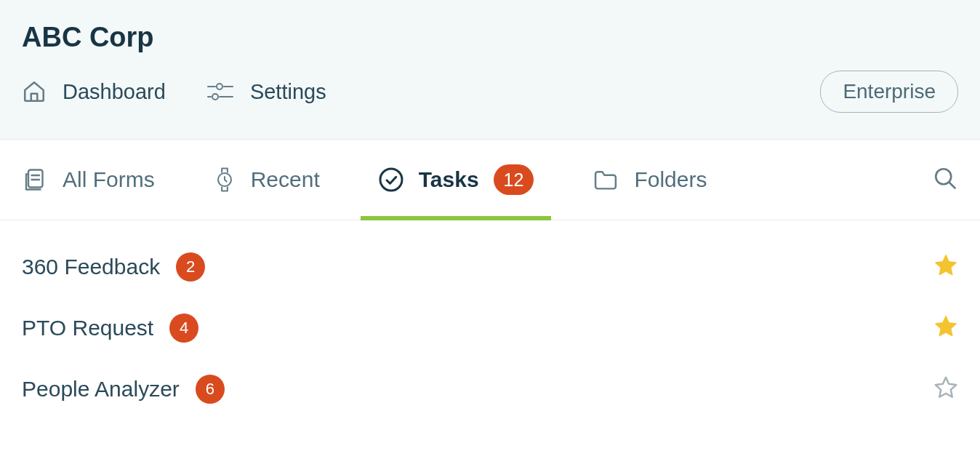 This screenshot has width=980, height=451. Describe the element at coordinates (490, 389) in the screenshot. I see `list-item: People Analyzer 6` at that location.